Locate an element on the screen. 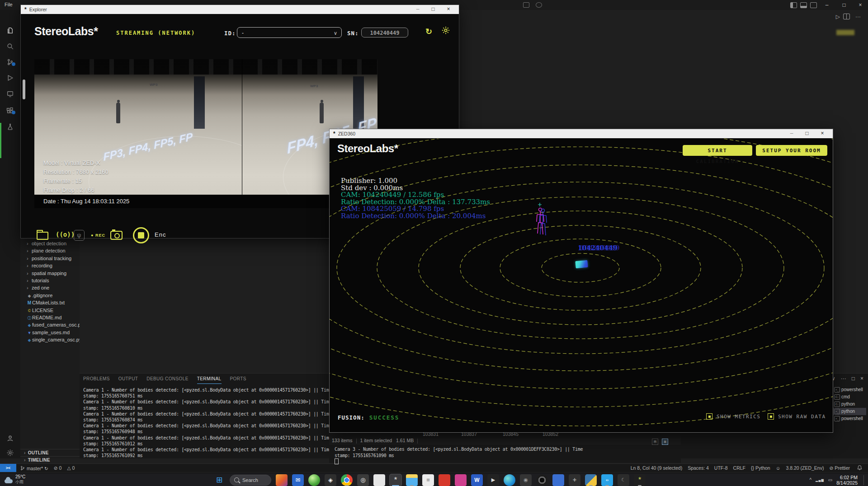 This screenshot has width=868, height=486. broadcast-icon: ((o)) is located at coordinates (65, 234).